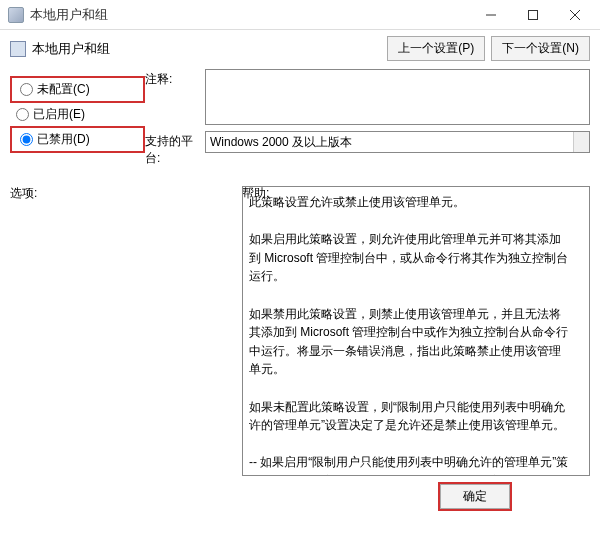 The height and width of the screenshot is (558, 600). Describe the element at coordinates (398, 142) in the screenshot. I see `supported-platform-box: Windows 2000 及以上版本` at that location.